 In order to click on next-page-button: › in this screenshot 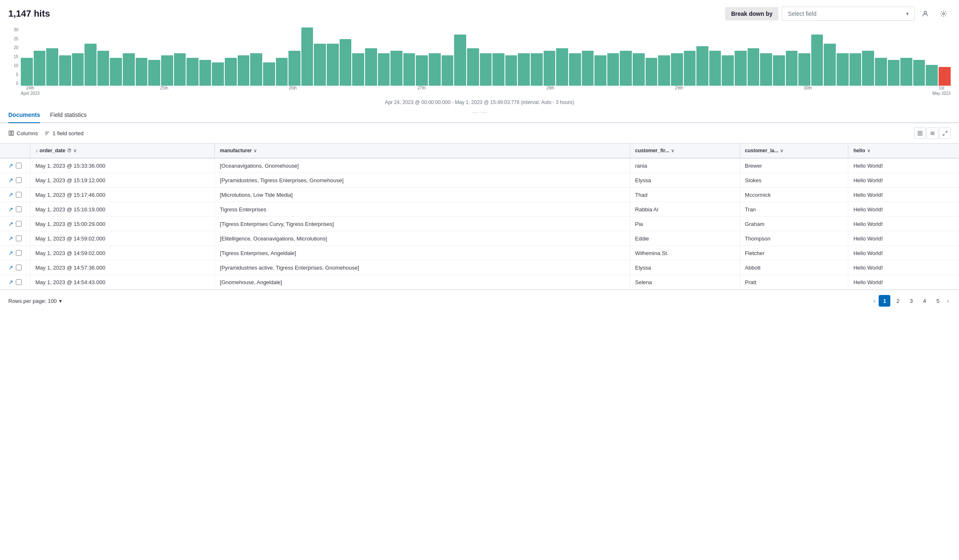, I will do `click(948, 301)`.